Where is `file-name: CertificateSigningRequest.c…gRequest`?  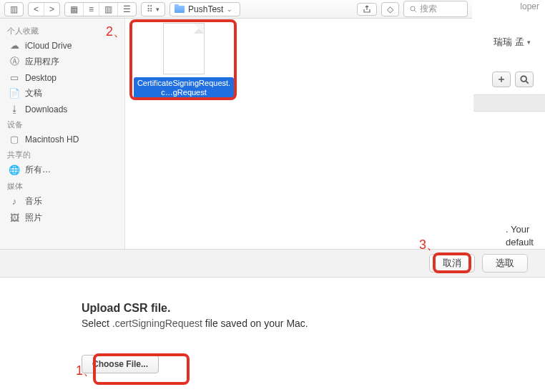
file-name: CertificateSigningRequest.c…gRequest is located at coordinates (184, 88).